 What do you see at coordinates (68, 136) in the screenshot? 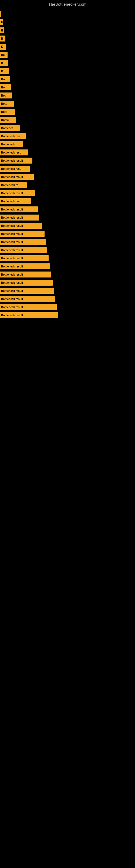
I see `bar-row: Bottleneck res` at bounding box center [68, 136].